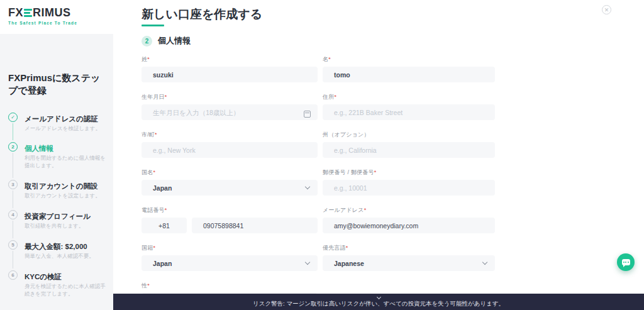 Image resolution: width=644 pixels, height=310 pixels. Describe the element at coordinates (13, 147) in the screenshot. I see `step-number: 2` at that location.